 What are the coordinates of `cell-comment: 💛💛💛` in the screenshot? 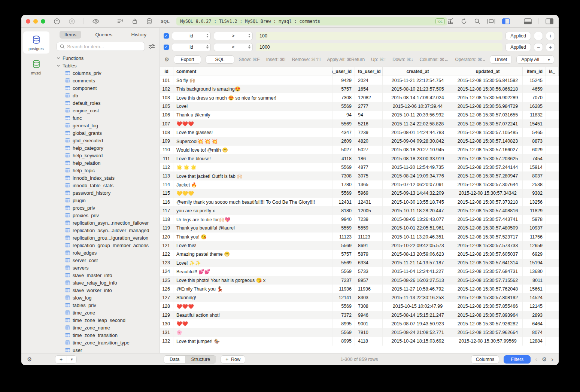 It's located at (253, 193).